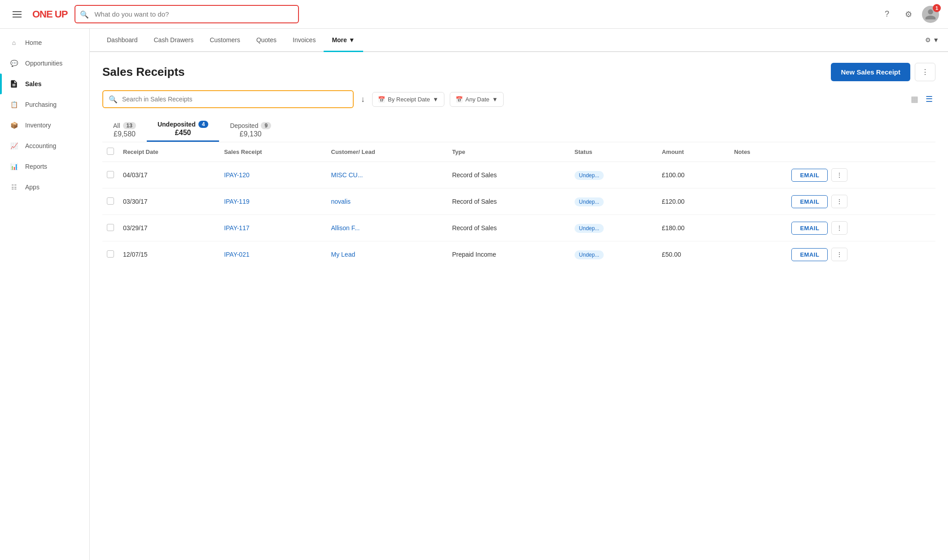 The image size is (948, 560). Describe the element at coordinates (519, 72) in the screenshot. I see `page-header: Sales Receipts New Sales Receipt ⋮` at that location.